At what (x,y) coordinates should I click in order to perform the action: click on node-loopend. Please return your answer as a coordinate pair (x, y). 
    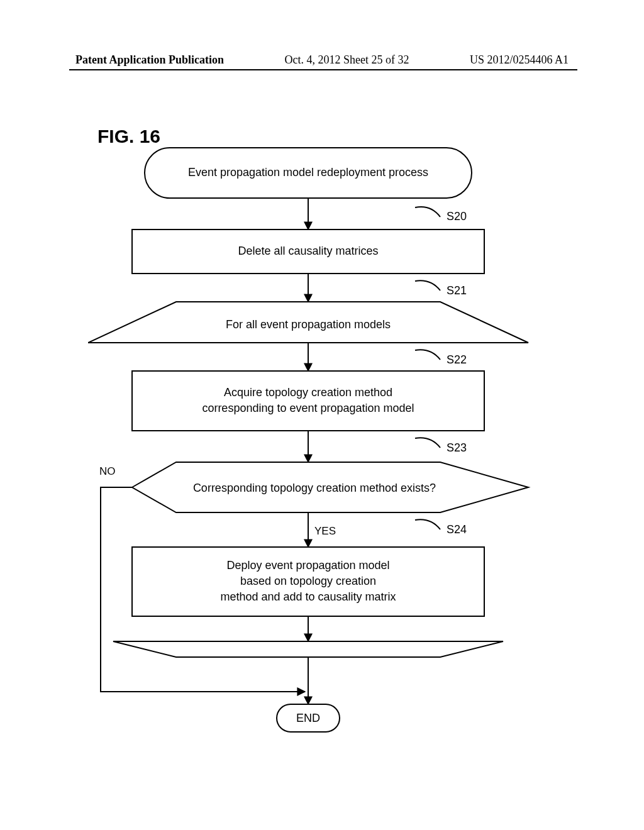
    Looking at the image, I should click on (308, 649).